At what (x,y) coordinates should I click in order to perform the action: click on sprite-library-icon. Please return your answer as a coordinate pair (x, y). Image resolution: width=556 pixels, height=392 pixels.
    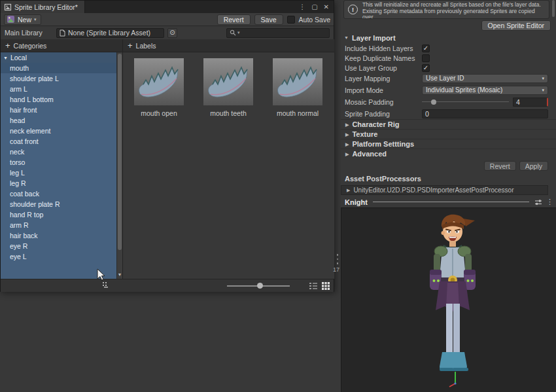
    Looking at the image, I should click on (8, 7).